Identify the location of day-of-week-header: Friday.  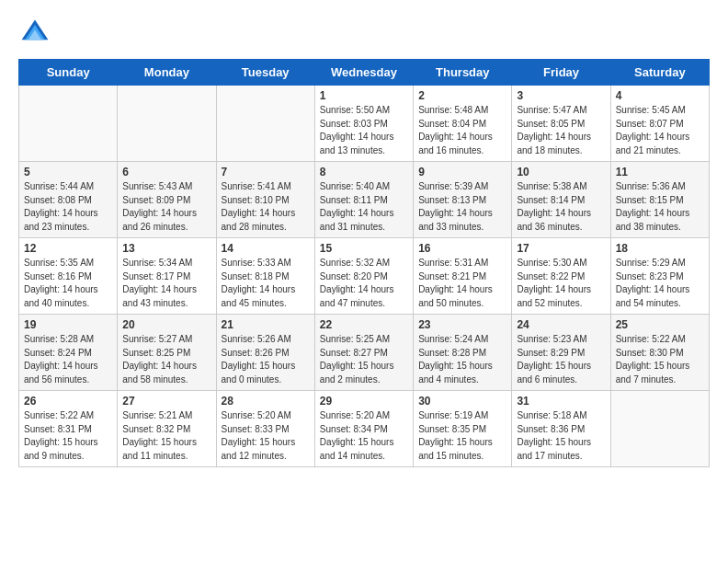
(561, 73).